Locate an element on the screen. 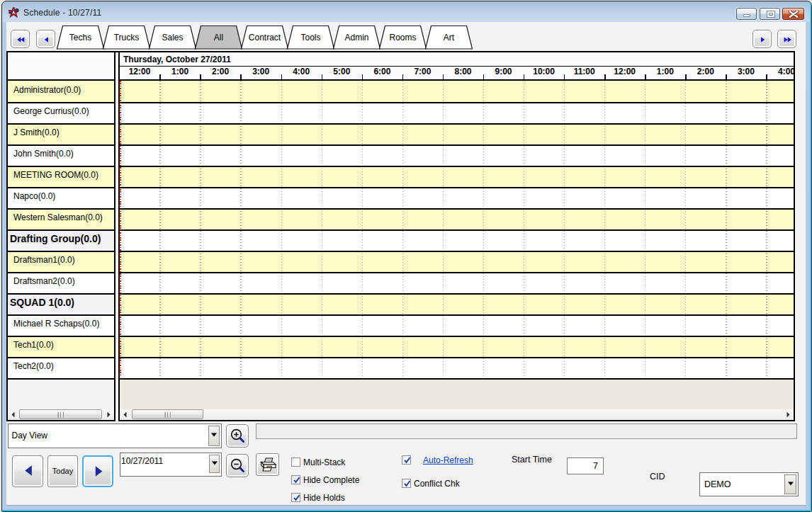 This screenshot has height=512, width=812. svg-text: Contract is located at coordinates (265, 38).